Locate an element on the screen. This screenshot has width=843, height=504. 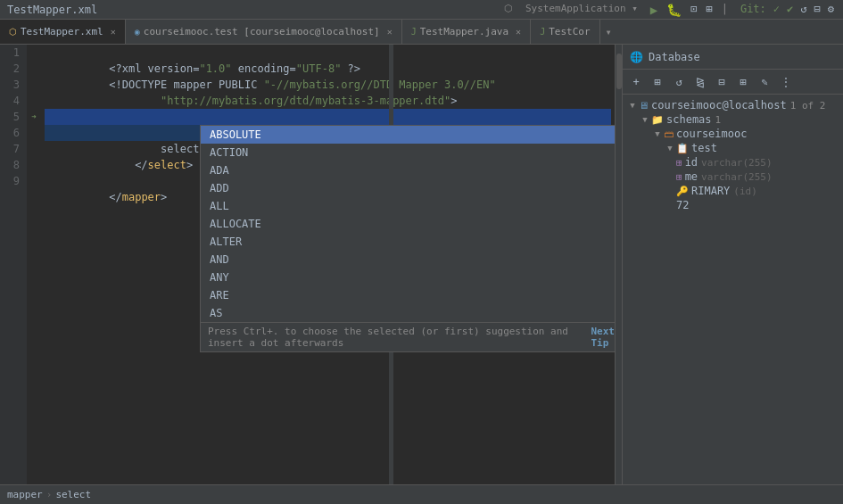
tab-label-java: TestMapper.java is located at coordinates (464, 32).